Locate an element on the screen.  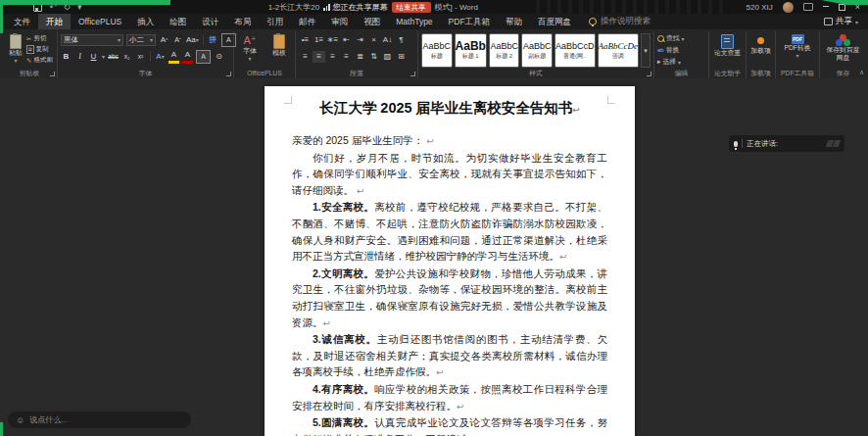
line-spacing-button: ⇅ is located at coordinates (374, 57).